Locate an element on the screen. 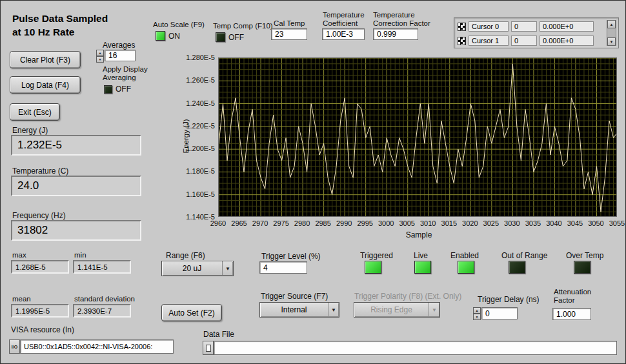 This screenshot has height=364, width=626. averages-label: Averages is located at coordinates (119, 45).